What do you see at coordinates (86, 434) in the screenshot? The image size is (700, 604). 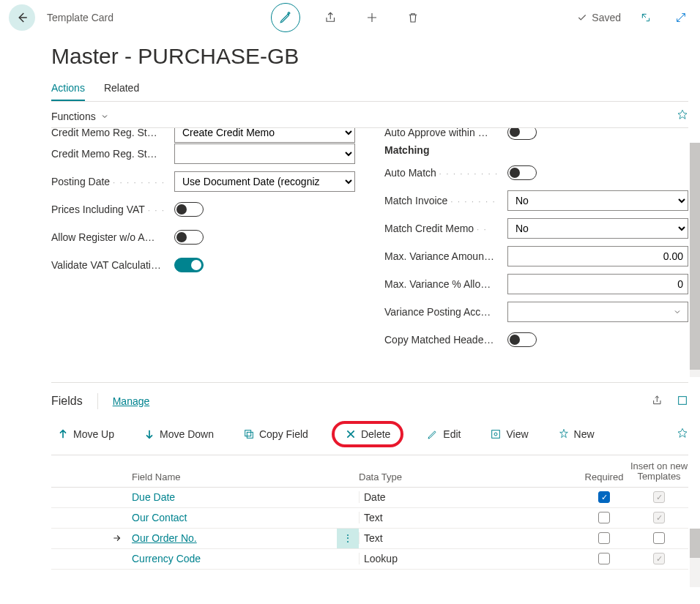 I see `moveup-button: Move Up` at bounding box center [86, 434].